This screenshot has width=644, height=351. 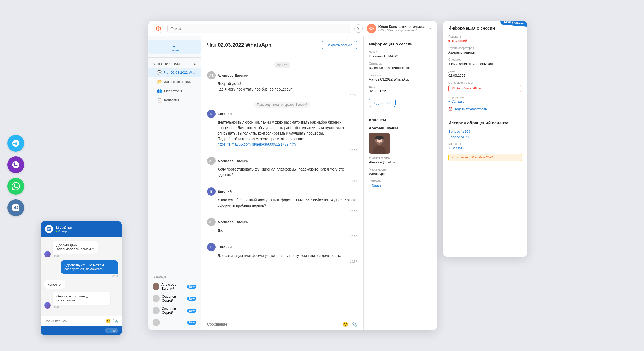 What do you see at coordinates (400, 174) in the screenshot?
I see `messenger-value: WhatsApp` at bounding box center [400, 174].